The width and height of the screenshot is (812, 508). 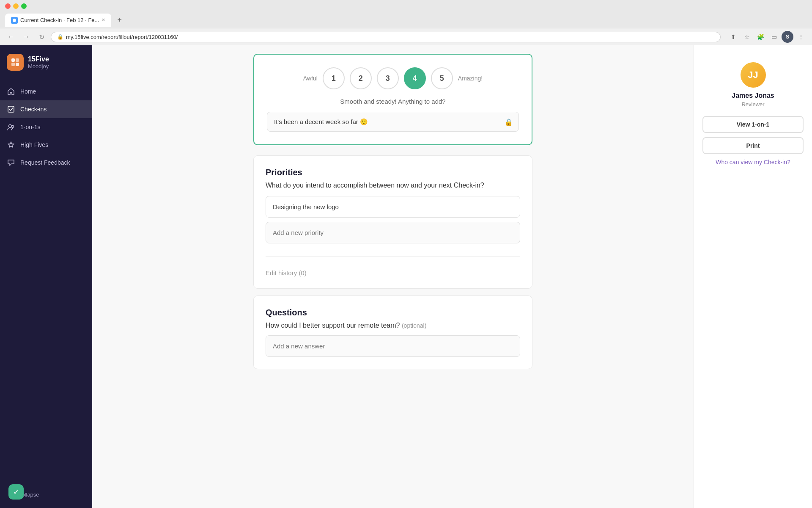 I want to click on maximize-dot, so click(x=24, y=6).